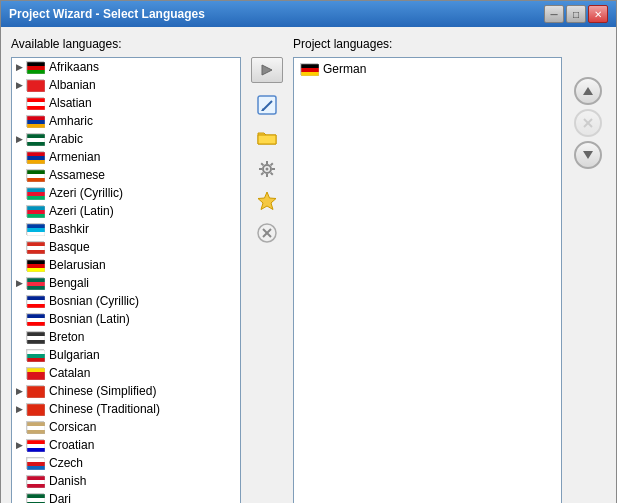 This screenshot has height=503, width=617. I want to click on list-item: Dari, so click(126, 496).